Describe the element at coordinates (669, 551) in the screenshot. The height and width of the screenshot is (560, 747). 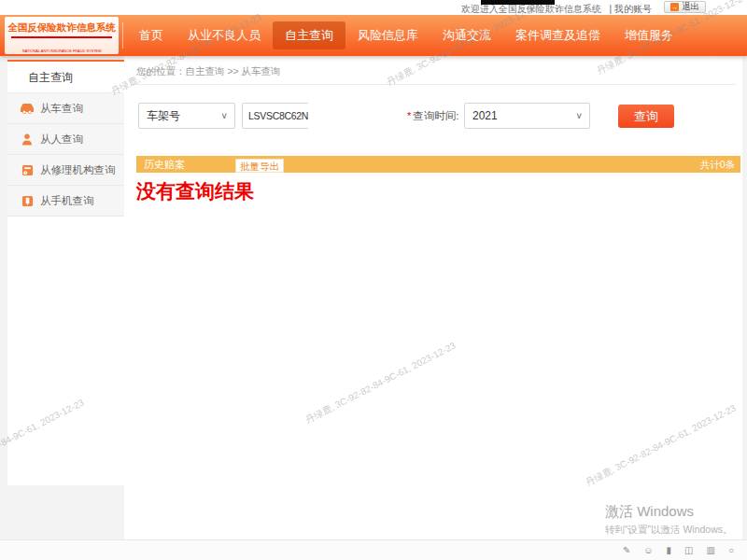
I see `battery-icon: ▮` at that location.